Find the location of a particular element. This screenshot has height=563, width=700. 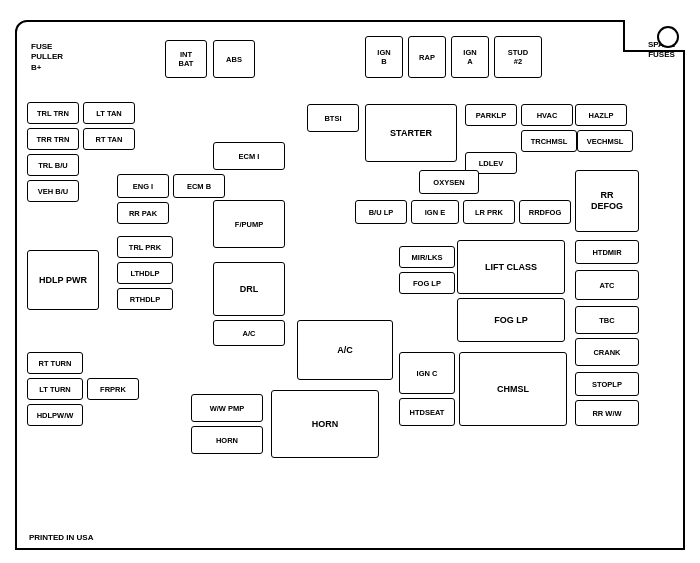

fuse-lthdlp: LTHDLP is located at coordinates (145, 273).